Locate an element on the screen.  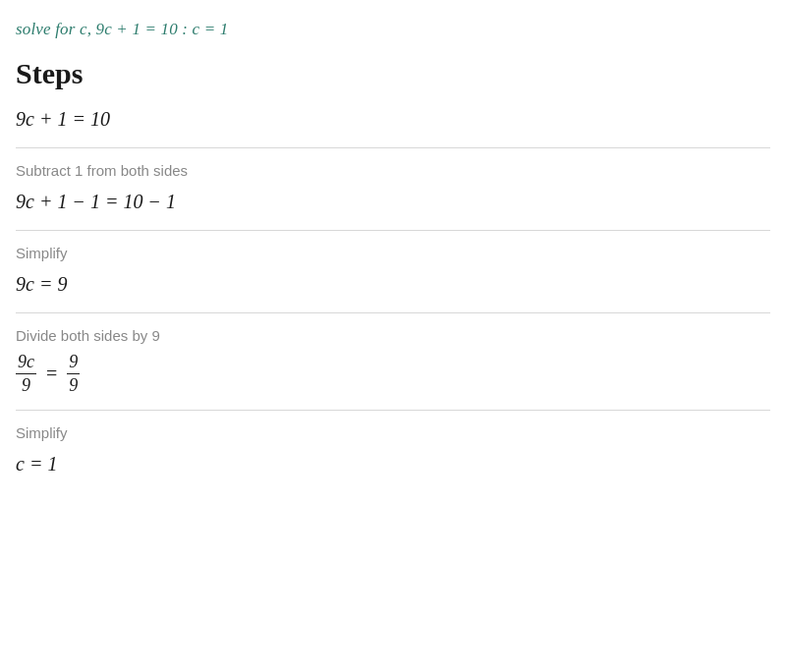
step-4-block: Simplify c = 1 is located at coordinates (393, 451).